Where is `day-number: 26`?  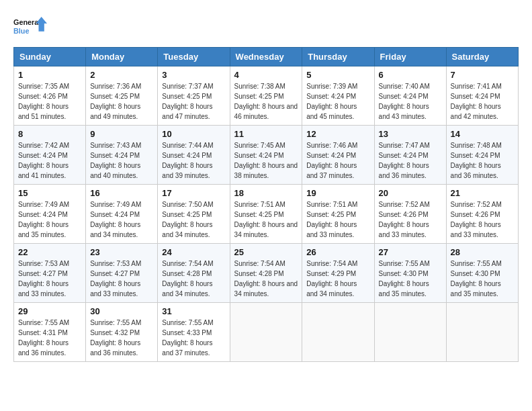
day-number: 26 is located at coordinates (338, 253).